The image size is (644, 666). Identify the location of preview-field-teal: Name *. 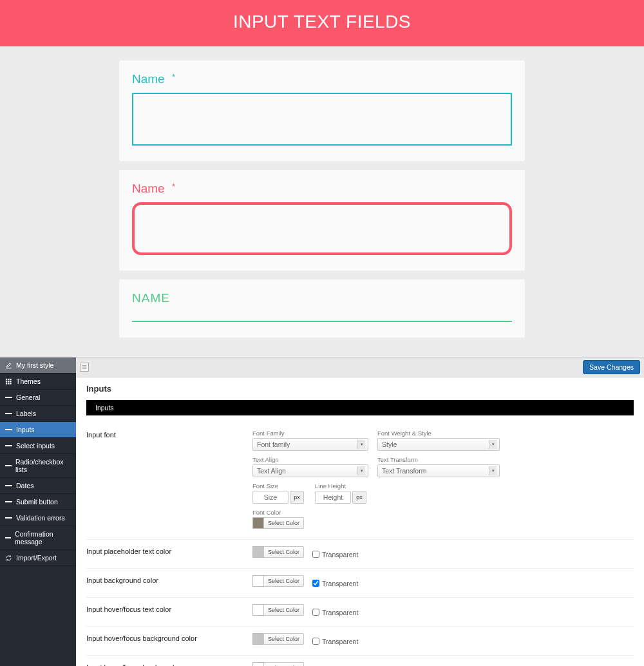
(322, 111).